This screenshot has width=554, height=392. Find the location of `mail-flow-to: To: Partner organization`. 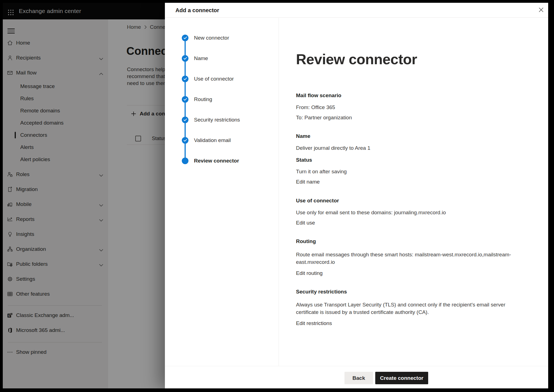

mail-flow-to: To: Partner organization is located at coordinates (407, 118).